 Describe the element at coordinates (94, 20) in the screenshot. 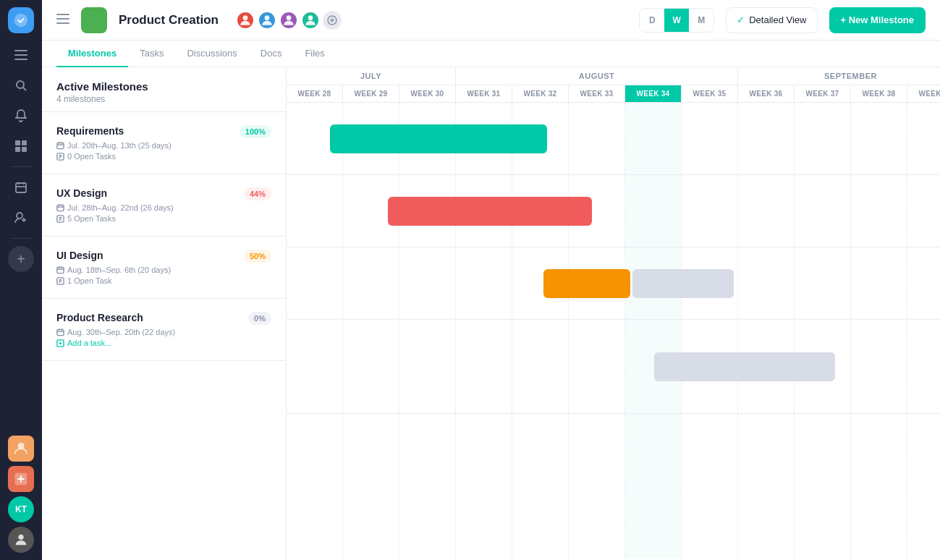

I see `project-icon: 🎯` at that location.